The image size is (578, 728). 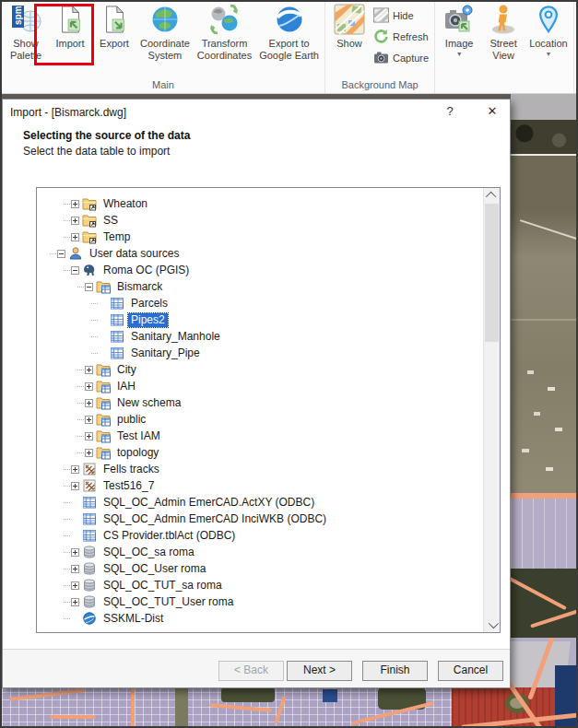 I want to click on aerial-imagery-right, so click(x=544, y=411).